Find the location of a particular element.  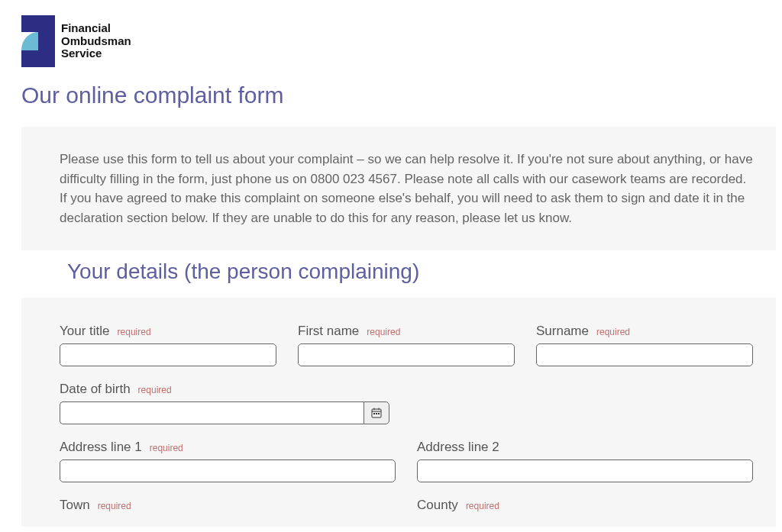

label-address-line-1: Address line 1 required is located at coordinates (228, 447).